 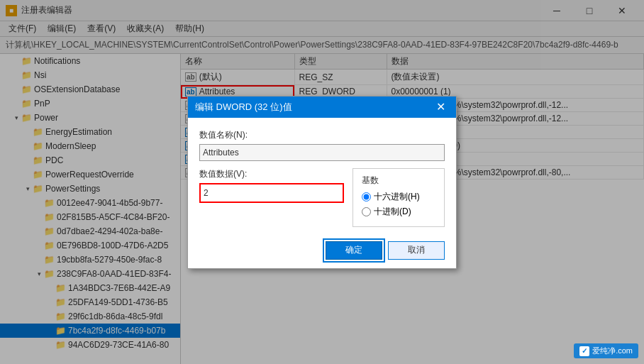 I want to click on value-label: 数值数据(V):, so click(x=272, y=175).